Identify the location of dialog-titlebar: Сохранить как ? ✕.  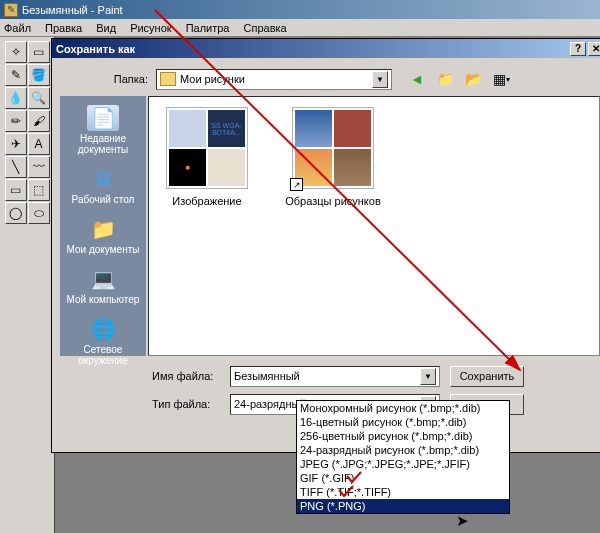
(326, 48).